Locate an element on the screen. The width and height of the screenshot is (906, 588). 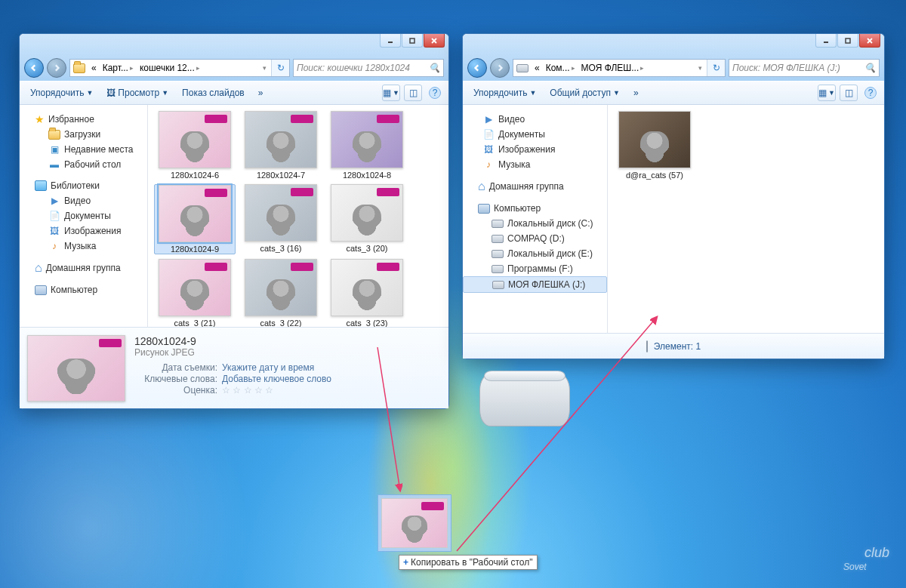
nav-row: « Ком...▸ МОЯ ФЛЕШ...▸ ▾ ↻ Поиск: МОЯ ФЛ… is located at coordinates (673, 68).